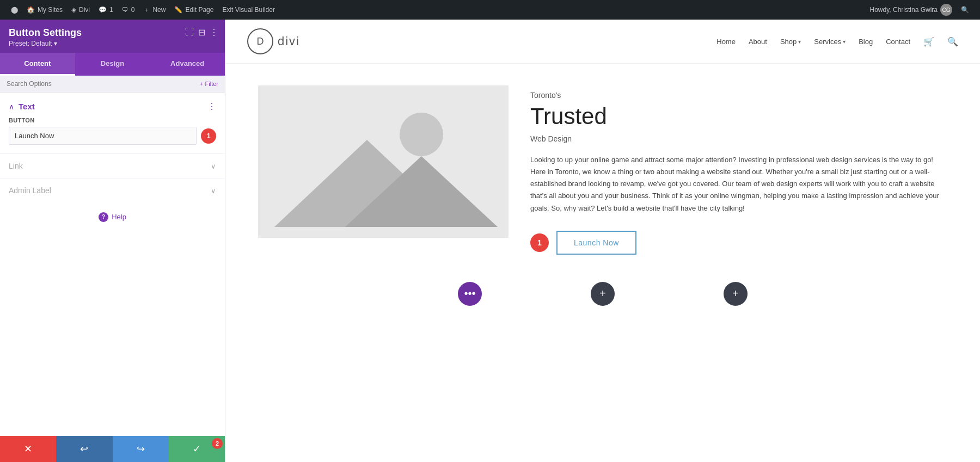 Image resolution: width=980 pixels, height=462 pixels. What do you see at coordinates (74, 10) in the screenshot?
I see `divi-icon: ◈` at bounding box center [74, 10].